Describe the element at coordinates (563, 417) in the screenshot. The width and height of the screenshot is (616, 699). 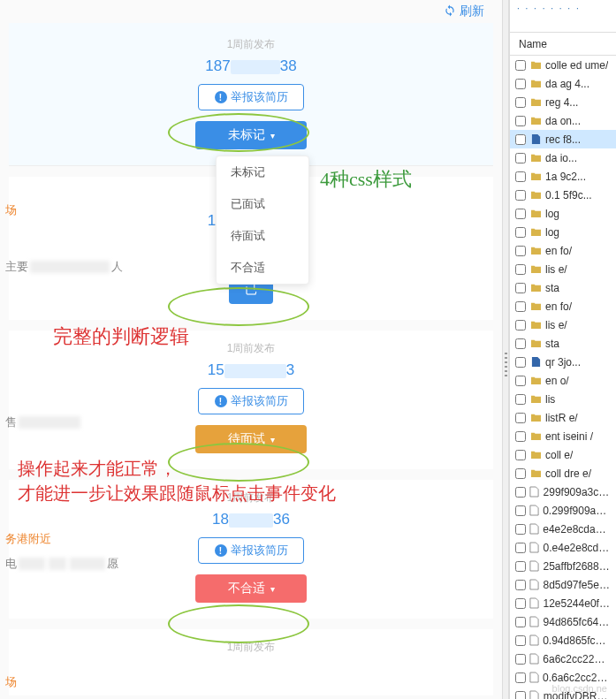
I see `tree-row: listR e/` at that location.